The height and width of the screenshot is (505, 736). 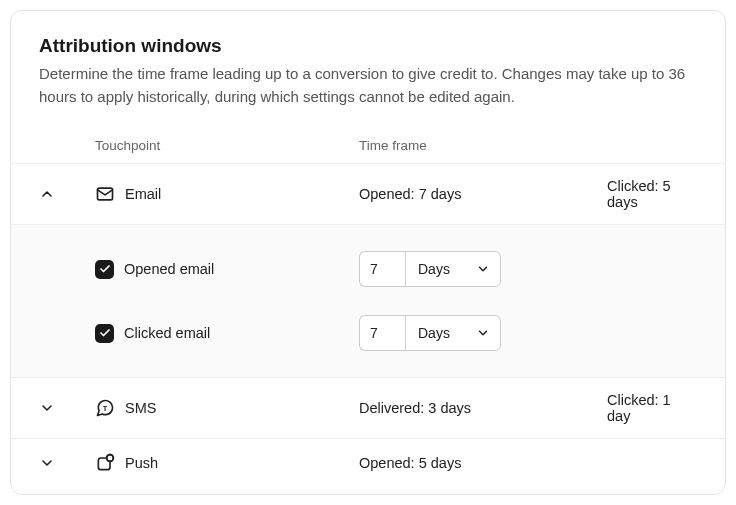 What do you see at coordinates (105, 408) in the screenshot?
I see `sms-icon: T` at bounding box center [105, 408].